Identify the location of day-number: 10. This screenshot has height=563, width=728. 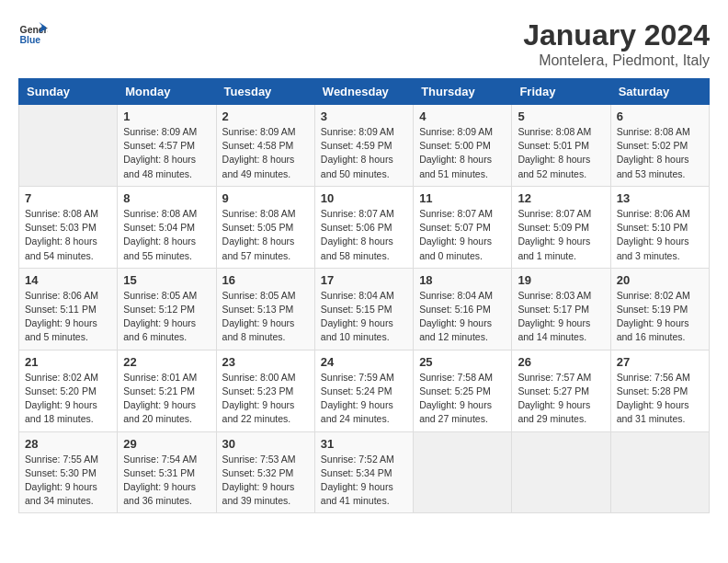
(364, 199).